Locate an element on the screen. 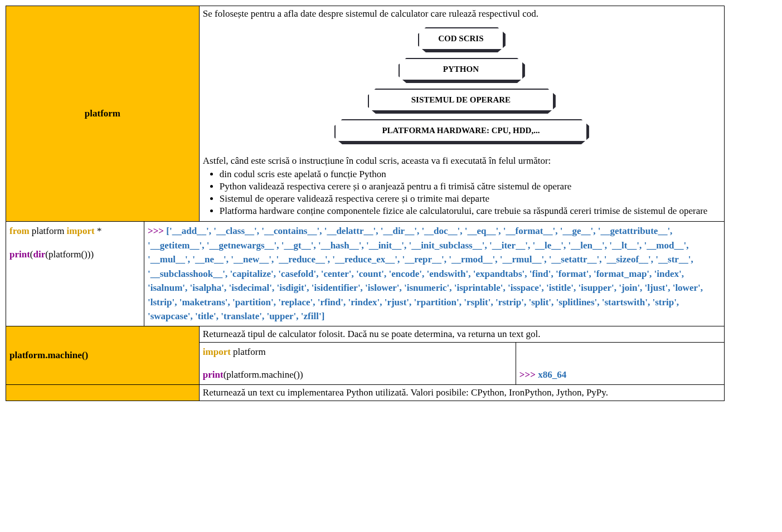 The image size is (782, 532). keyword-from: from is located at coordinates (20, 231).